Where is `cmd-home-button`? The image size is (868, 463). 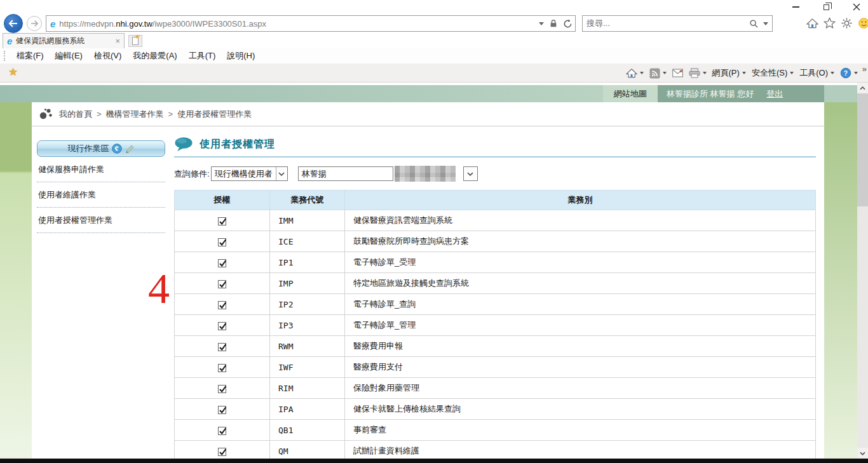
cmd-home-button is located at coordinates (635, 73).